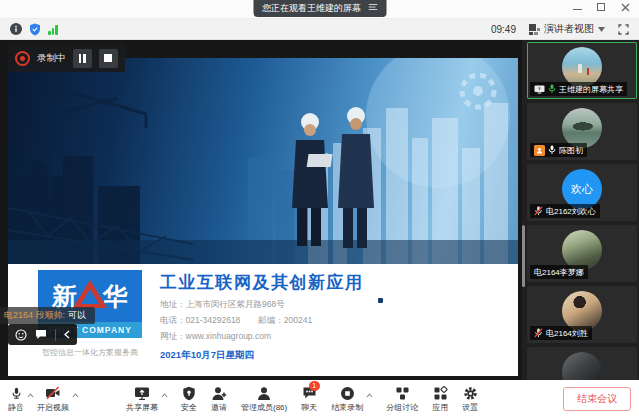 This screenshot has width=639, height=418. I want to click on settings-label: 设置, so click(470, 408).